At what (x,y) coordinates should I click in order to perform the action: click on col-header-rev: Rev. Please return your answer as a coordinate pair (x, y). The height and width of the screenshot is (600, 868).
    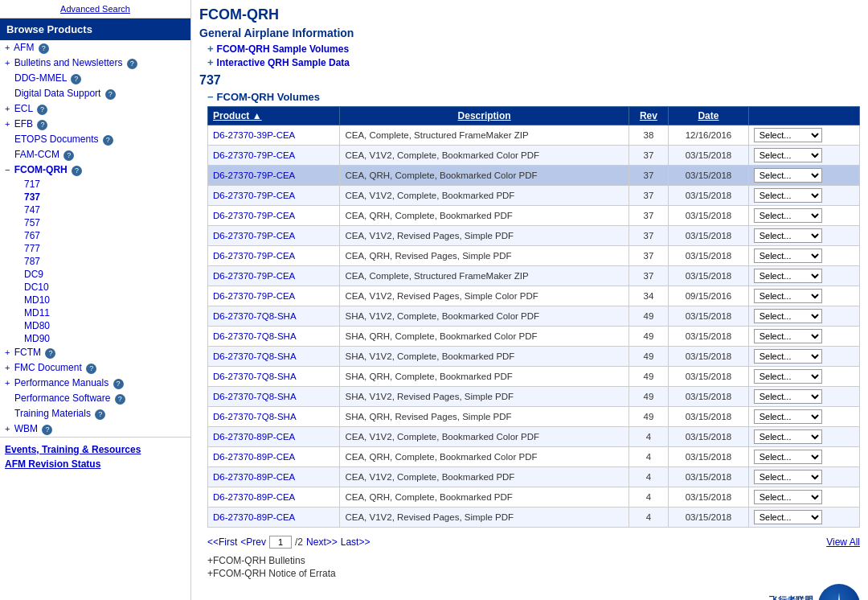
    Looking at the image, I should click on (648, 116).